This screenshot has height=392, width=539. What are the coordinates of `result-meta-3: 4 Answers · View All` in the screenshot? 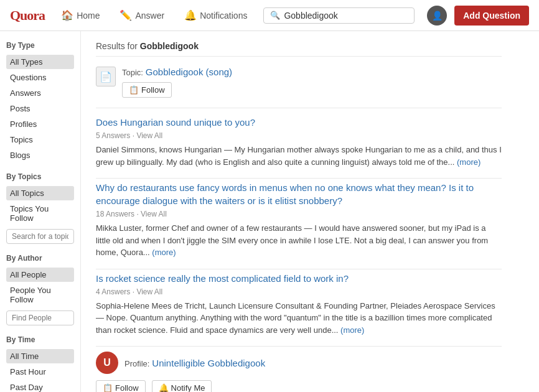 It's located at (299, 292).